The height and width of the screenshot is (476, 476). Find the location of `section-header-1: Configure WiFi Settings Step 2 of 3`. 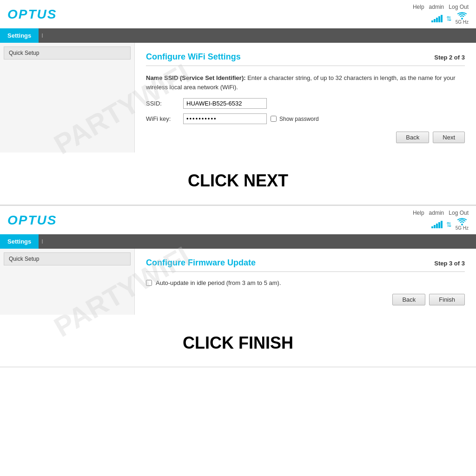

section-header-1: Configure WiFi Settings Step 2 of 3 is located at coordinates (305, 59).